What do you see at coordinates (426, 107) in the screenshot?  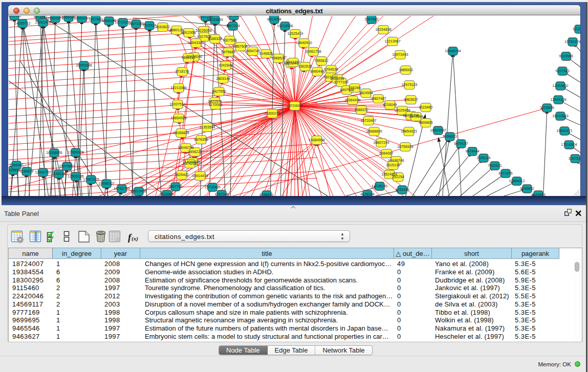 I see `svg-text: 9115460` at bounding box center [426, 107].